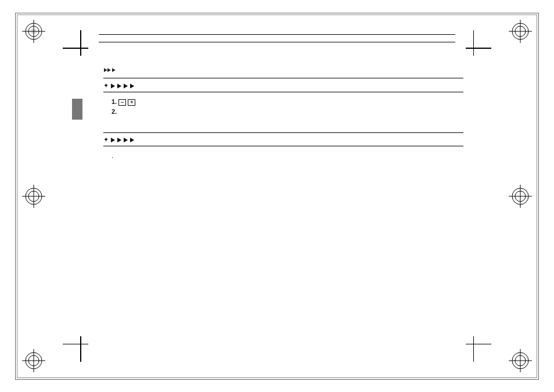 This screenshot has height=392, width=554. I want to click on chapter-tab, so click(77, 109).